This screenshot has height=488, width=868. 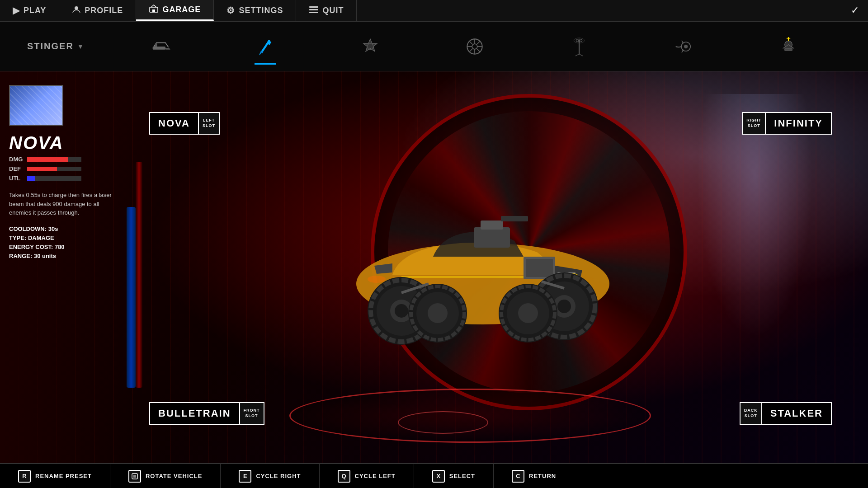 What do you see at coordinates (859, 10) in the screenshot?
I see `nav-checkmark: ✓` at bounding box center [859, 10].